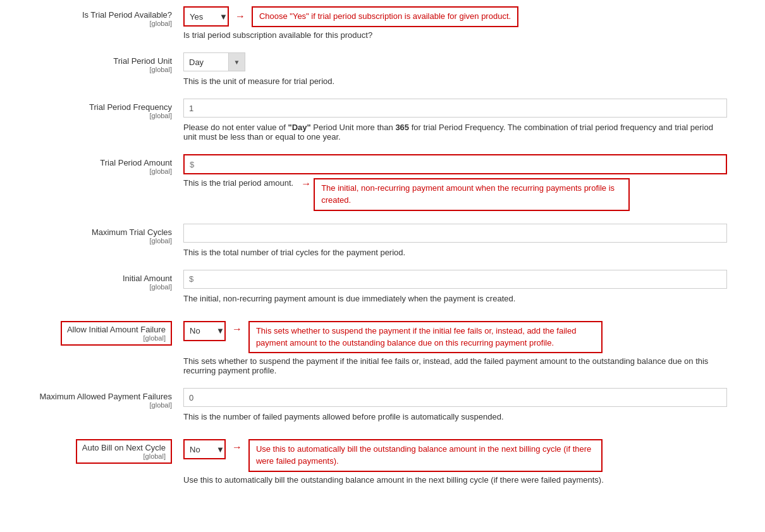 Image resolution: width=765 pixels, height=532 pixels. What do you see at coordinates (455, 366) in the screenshot?
I see `allow-initial-amount-failure-help: This sets whether to suspend the payment…` at bounding box center [455, 366].